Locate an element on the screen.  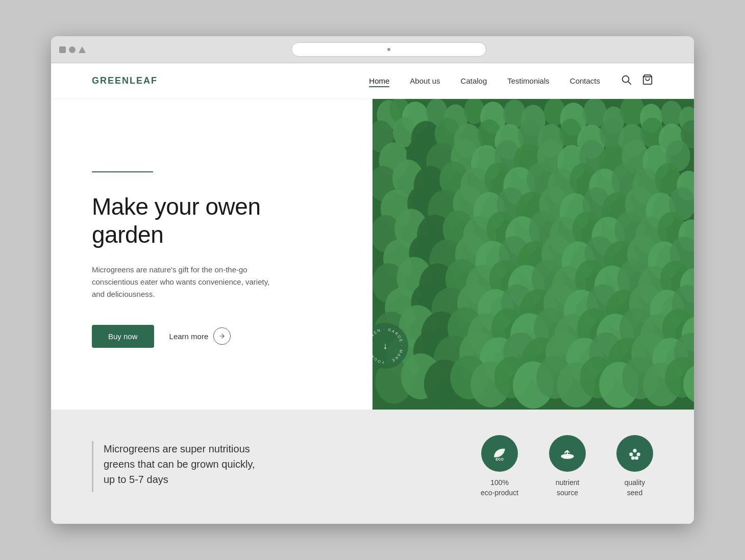
bottom-description: Microgreens are super nutritious greens … is located at coordinates (180, 464).